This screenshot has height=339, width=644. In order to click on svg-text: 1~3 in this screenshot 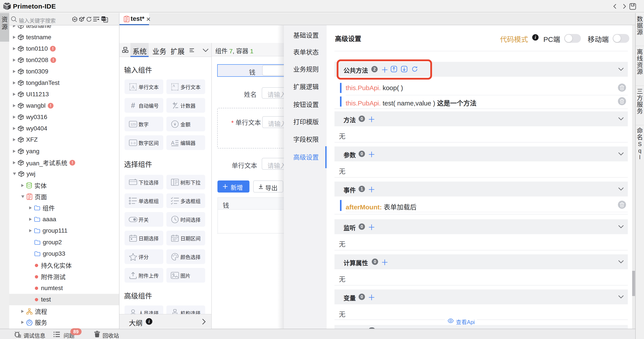, I will do `click(133, 143)`.